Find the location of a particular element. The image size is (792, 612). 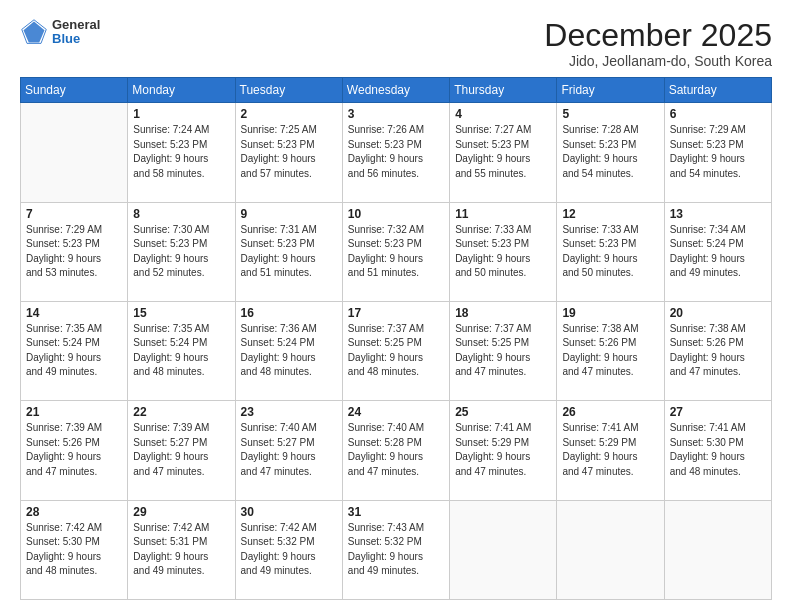

col-monday: Monday is located at coordinates (182, 90).